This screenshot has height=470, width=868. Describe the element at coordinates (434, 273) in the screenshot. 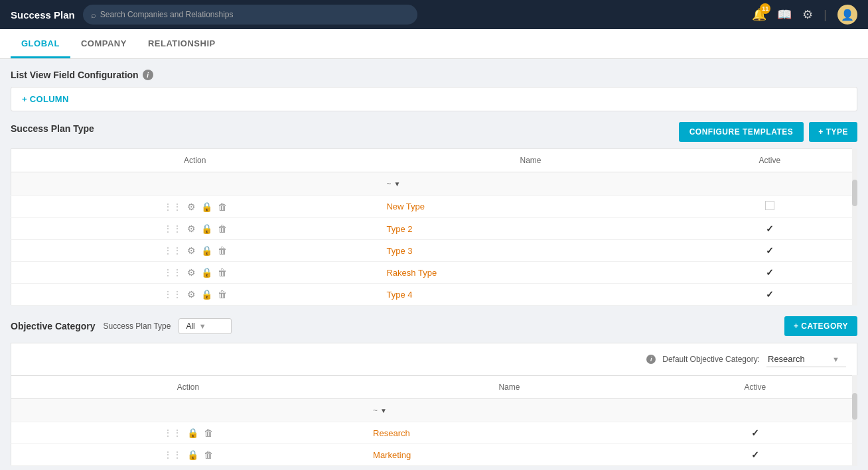

I see `table-row: ⋮⋮ ⚙ 🔒 🗑 Rakesh Type ✓` at that location.